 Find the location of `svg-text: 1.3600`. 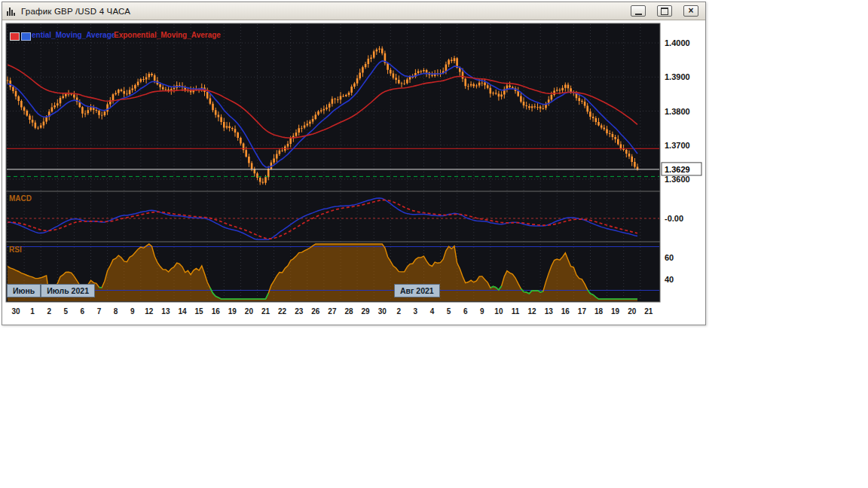

svg-text: 1.3600 is located at coordinates (677, 179).